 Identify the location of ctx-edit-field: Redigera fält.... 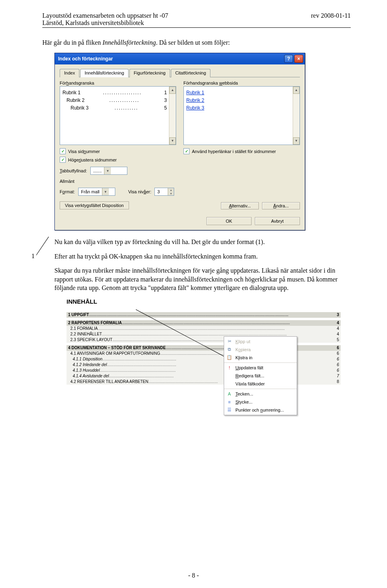
(260, 376).